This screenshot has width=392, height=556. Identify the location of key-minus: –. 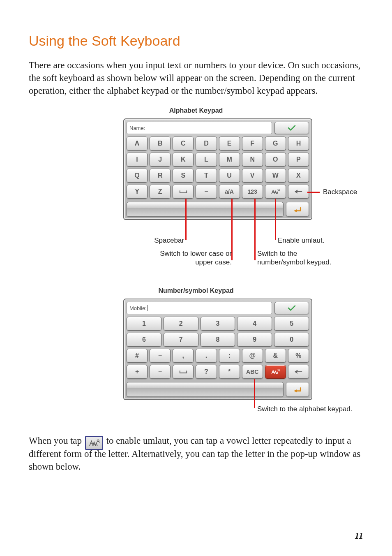
(160, 372).